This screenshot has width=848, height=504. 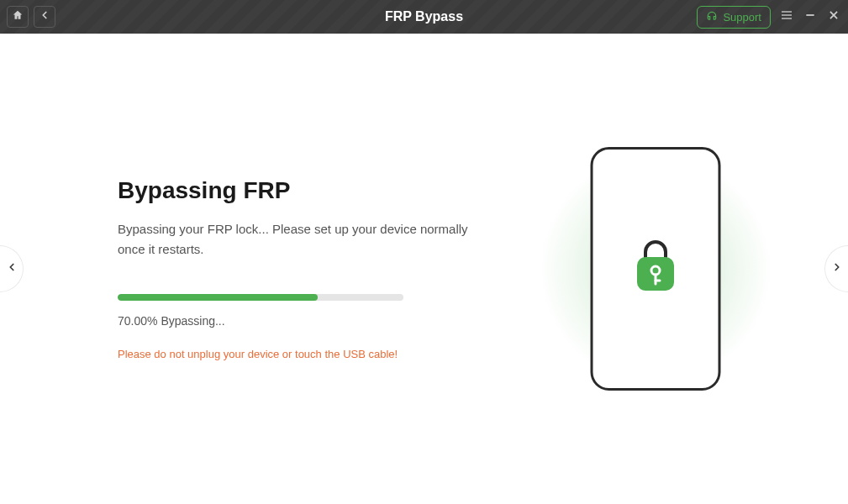 I want to click on titlebar: FRP Bypass Support, so click(x=424, y=17).